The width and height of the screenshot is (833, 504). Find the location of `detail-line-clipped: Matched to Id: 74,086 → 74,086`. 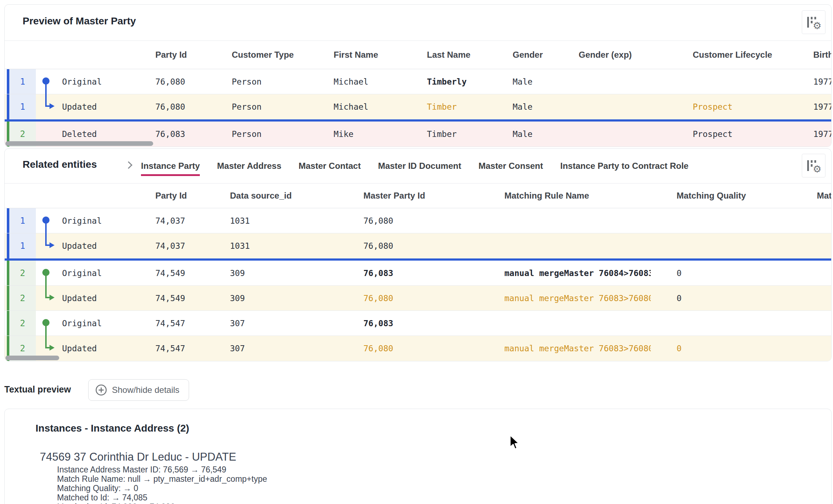

detail-line-clipped: Matched to Id: 74,086 → 74,086 is located at coordinates (162, 503).